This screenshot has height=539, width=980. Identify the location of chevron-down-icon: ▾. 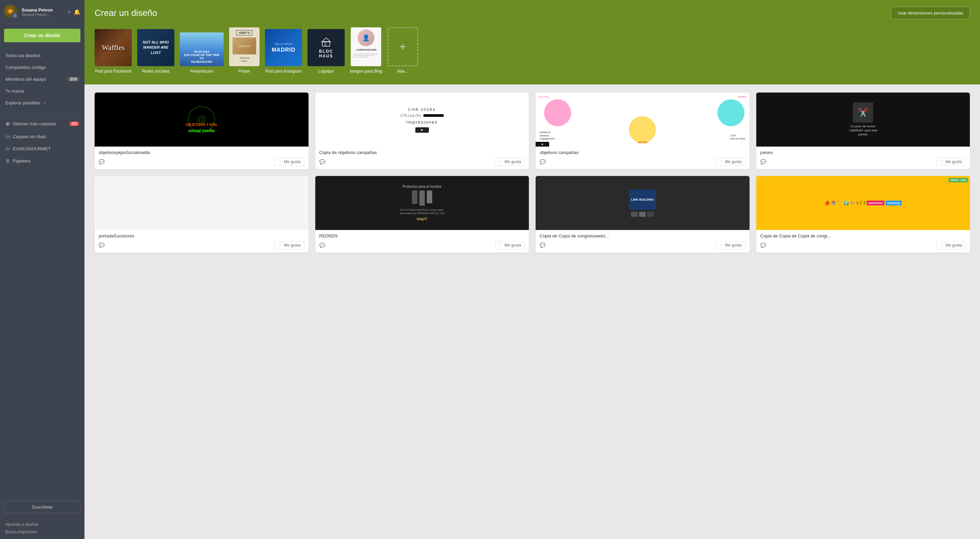
(69, 12).